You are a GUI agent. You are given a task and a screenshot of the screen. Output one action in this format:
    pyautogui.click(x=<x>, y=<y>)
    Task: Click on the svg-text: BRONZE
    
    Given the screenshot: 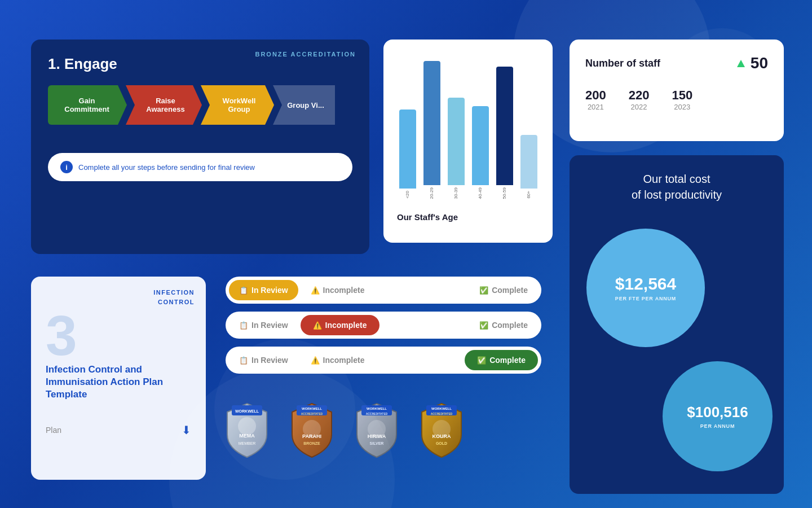 What is the action you would take?
    pyautogui.click(x=312, y=444)
    